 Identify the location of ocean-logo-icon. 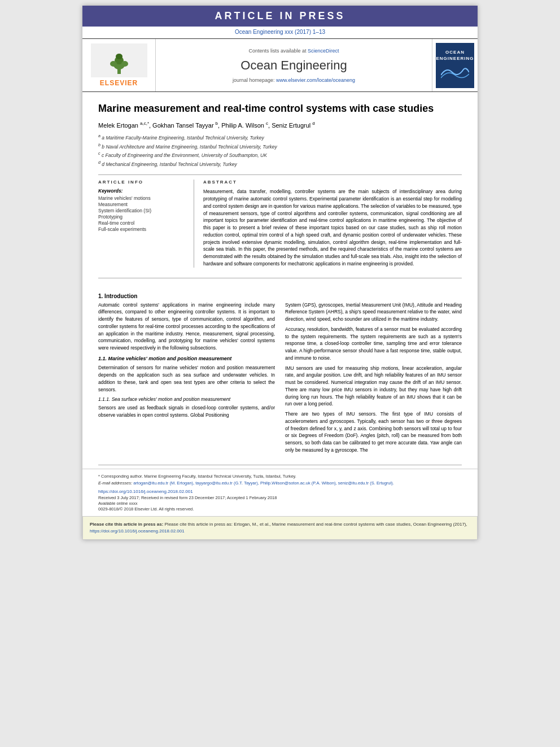
(455, 72).